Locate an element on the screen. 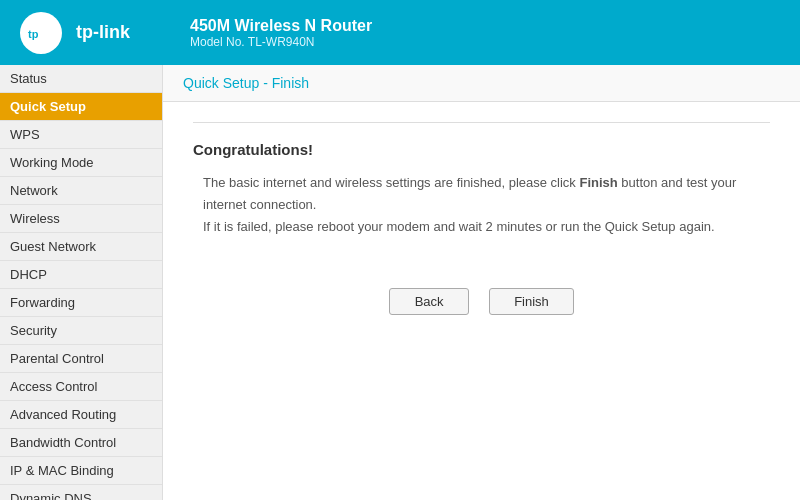  sidebar-item-wireless: Wireless is located at coordinates (81, 219).